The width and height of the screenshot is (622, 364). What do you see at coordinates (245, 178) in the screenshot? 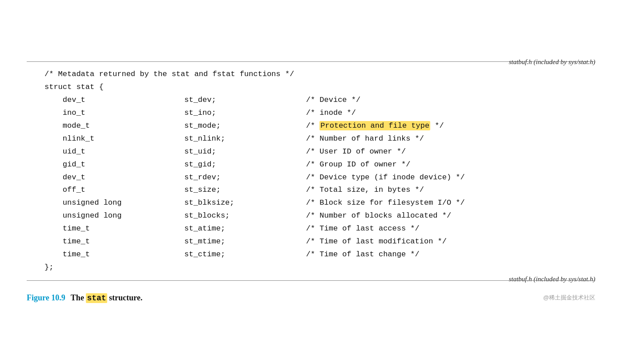
I see `field-name: st_rdev;` at bounding box center [245, 178].